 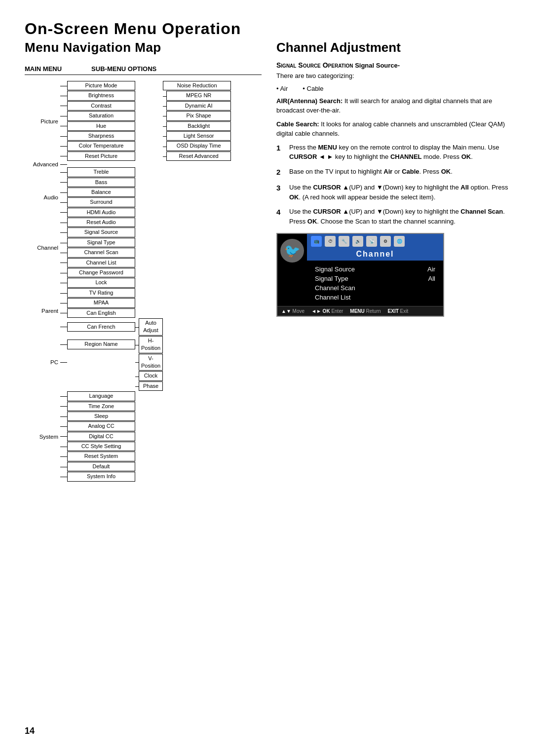 I want to click on nav-map-header: Main Menu Sub-Menu Options, so click(x=143, y=70).